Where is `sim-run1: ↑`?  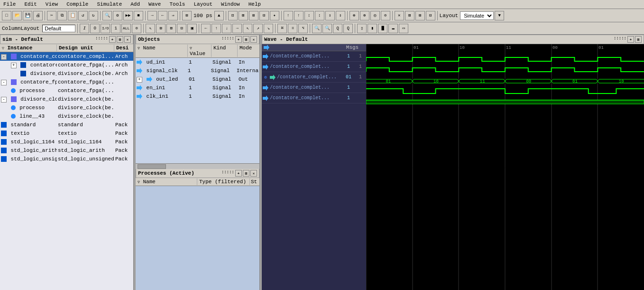
sim-run1: ↑ is located at coordinates (288, 16).